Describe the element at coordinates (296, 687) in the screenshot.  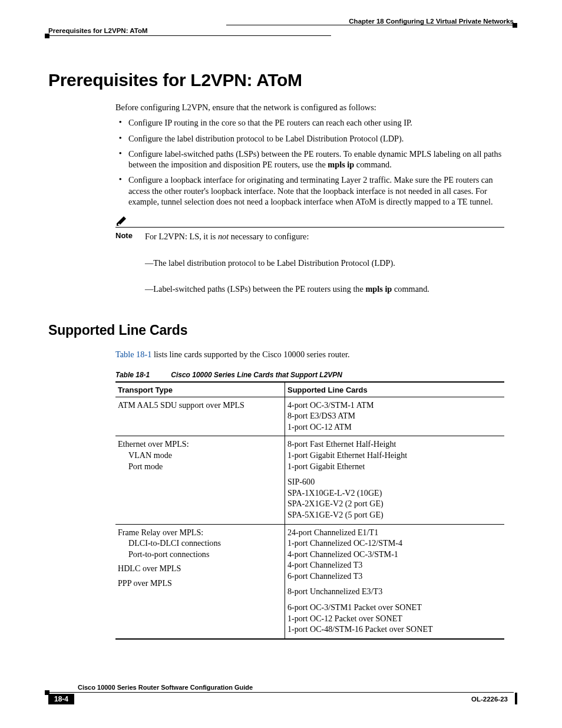
I see `footer-doc-title: Cisco 10000 Series Router Software Confi…` at that location.